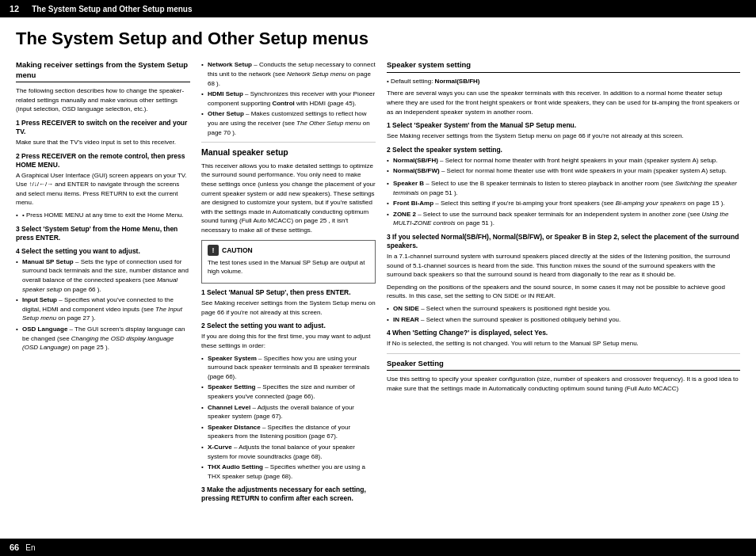  I want to click on list-item: Front Bi-Amp – Select this setting if yo…, so click(563, 204).